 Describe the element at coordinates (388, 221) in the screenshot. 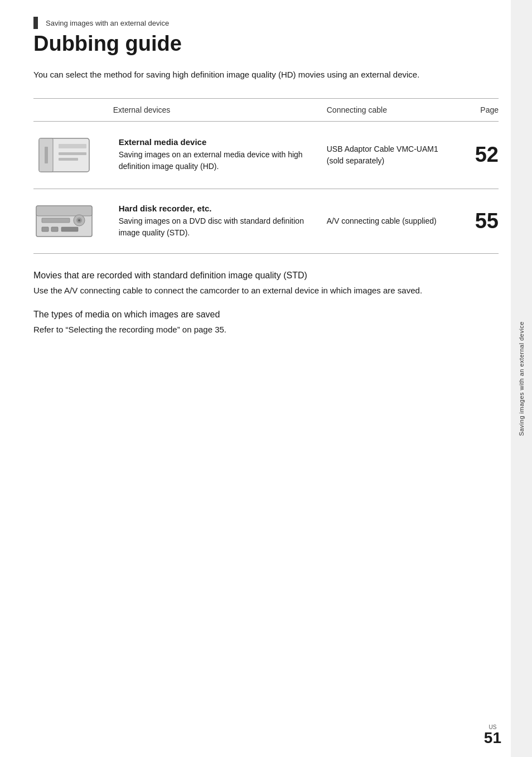

I see `cable-info-1: A/V connecting cable (supplied)` at that location.